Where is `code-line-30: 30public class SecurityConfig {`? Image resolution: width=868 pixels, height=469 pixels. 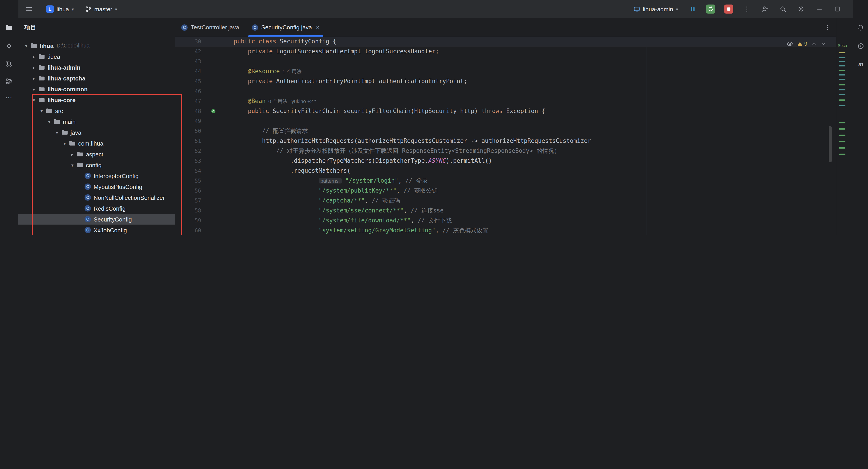
code-line-30: 30public class SecurityConfig { is located at coordinates (505, 42).